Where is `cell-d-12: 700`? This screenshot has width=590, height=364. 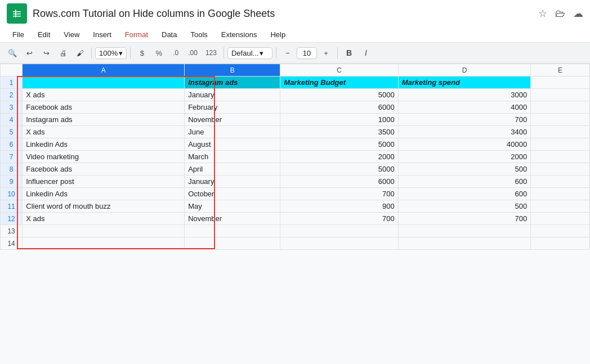
cell-d-12: 700 is located at coordinates (464, 219).